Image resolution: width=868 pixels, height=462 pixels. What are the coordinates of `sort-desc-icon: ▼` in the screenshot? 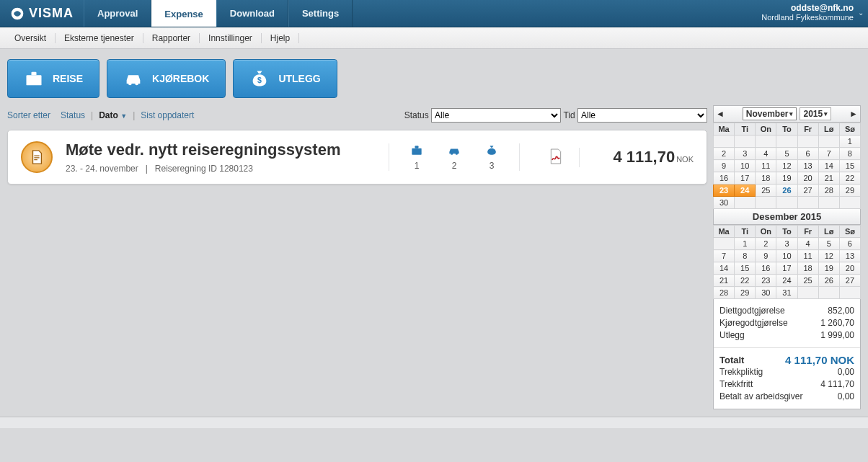 It's located at (124, 116).